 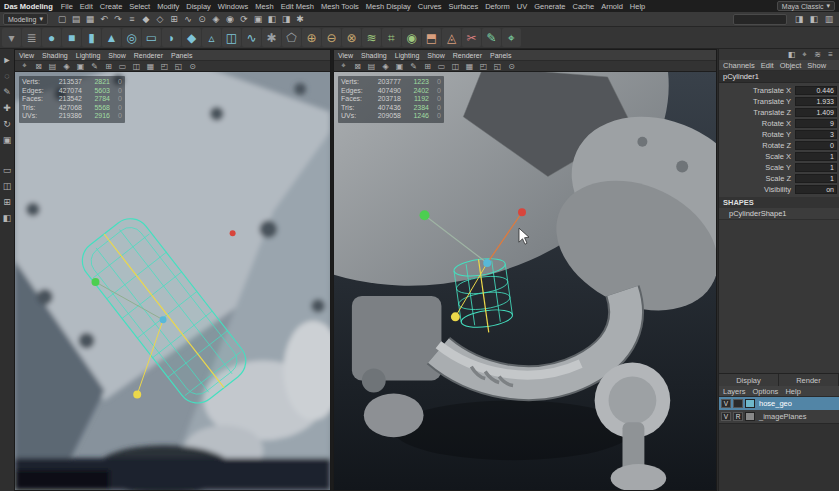 What do you see at coordinates (583, 6) in the screenshot?
I see `menu-item: Cache` at bounding box center [583, 6].